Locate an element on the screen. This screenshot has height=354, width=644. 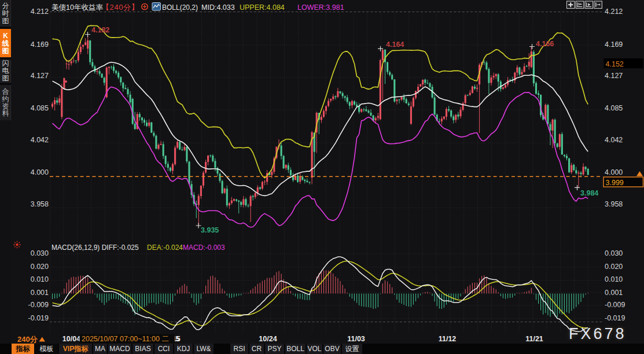
svg-text: LOWER:3.981 is located at coordinates (321, 8).